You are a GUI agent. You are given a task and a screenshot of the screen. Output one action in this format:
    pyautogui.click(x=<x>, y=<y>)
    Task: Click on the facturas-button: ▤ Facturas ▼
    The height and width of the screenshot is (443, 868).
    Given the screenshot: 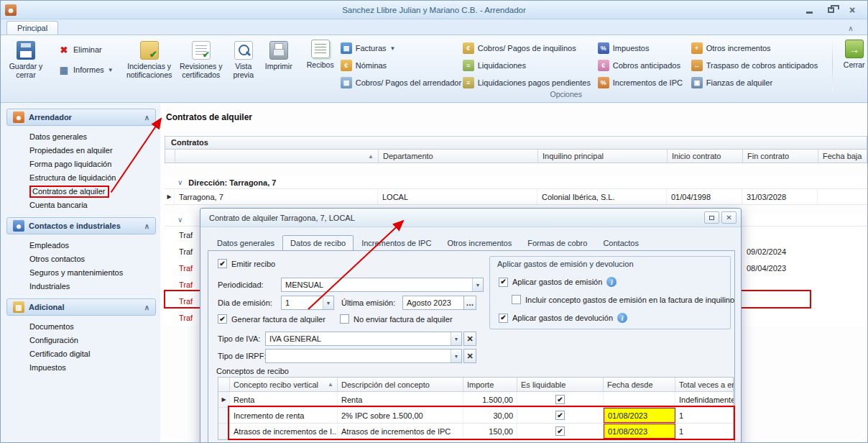 What is the action you would take?
    pyautogui.click(x=399, y=48)
    